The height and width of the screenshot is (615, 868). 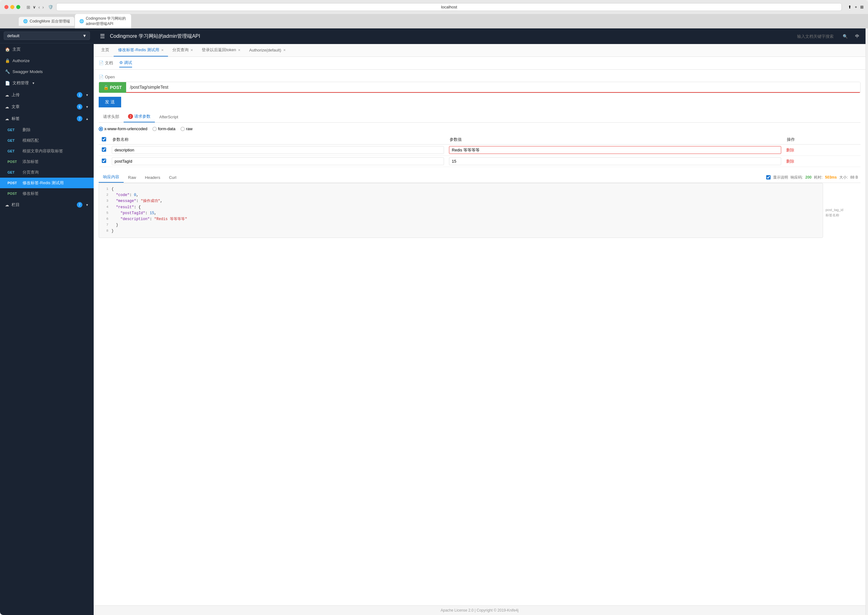 I want to click on hamburger-icon: ☰, so click(x=102, y=36).